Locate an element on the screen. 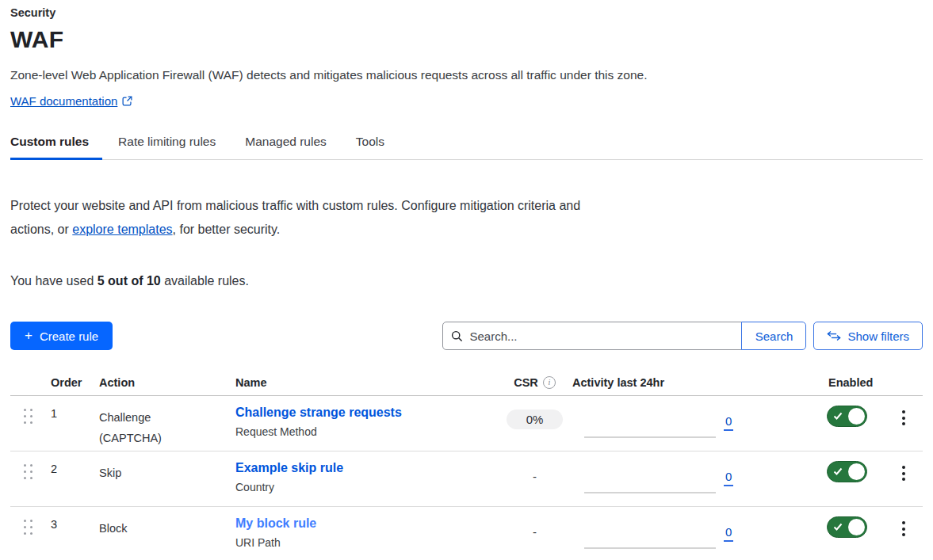 This screenshot has height=560, width=933. tab-managed-rules: Managed rules is located at coordinates (293, 147).